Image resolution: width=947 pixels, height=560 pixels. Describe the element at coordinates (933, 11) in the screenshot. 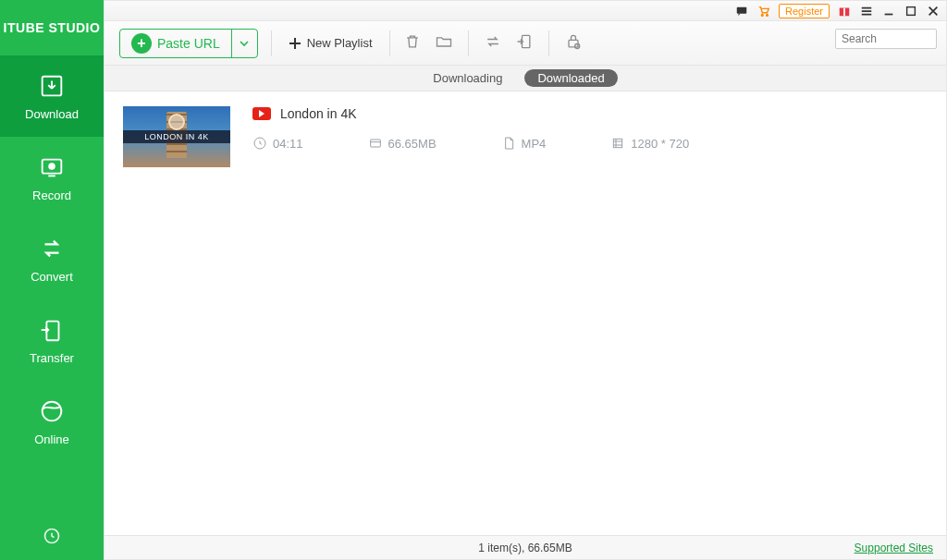

I see `close-button` at that location.